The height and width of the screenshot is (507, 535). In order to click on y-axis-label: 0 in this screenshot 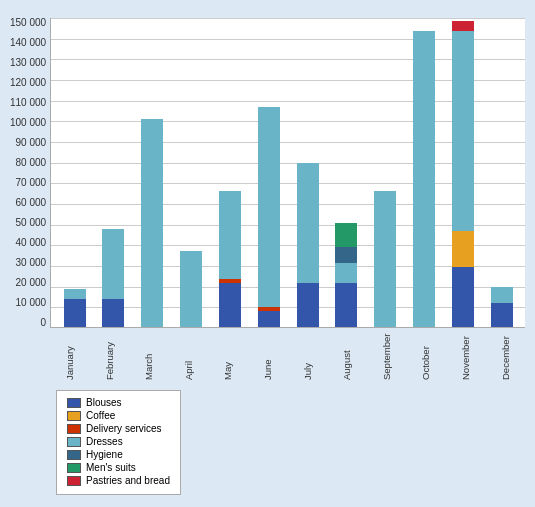, I will do `click(44, 323)`.